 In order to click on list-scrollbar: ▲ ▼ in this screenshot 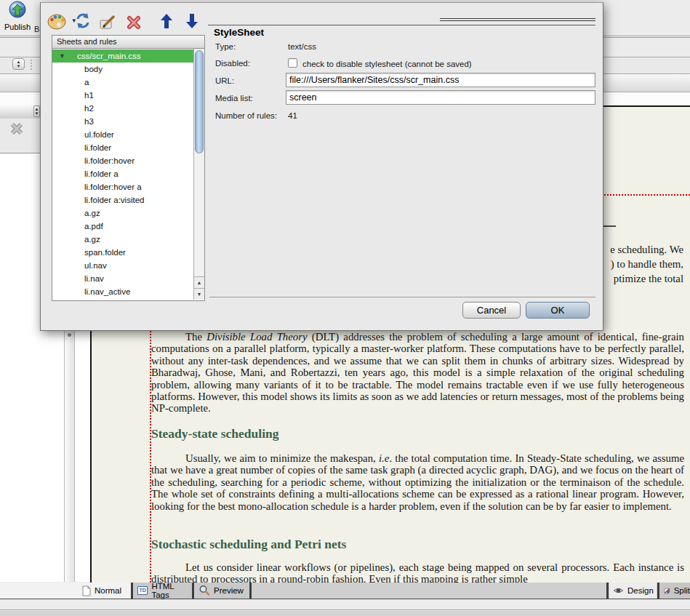, I will do `click(199, 175)`.